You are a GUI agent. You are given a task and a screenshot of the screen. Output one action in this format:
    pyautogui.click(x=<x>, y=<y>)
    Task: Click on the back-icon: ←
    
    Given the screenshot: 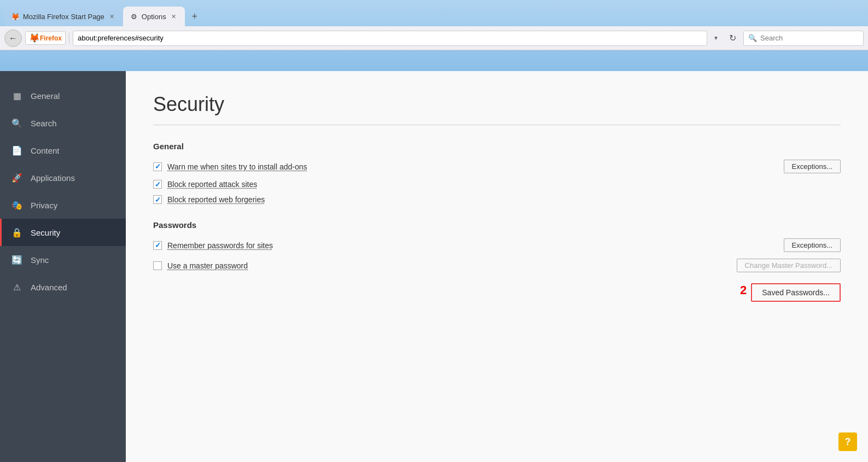 What is the action you would take?
    pyautogui.click(x=13, y=38)
    